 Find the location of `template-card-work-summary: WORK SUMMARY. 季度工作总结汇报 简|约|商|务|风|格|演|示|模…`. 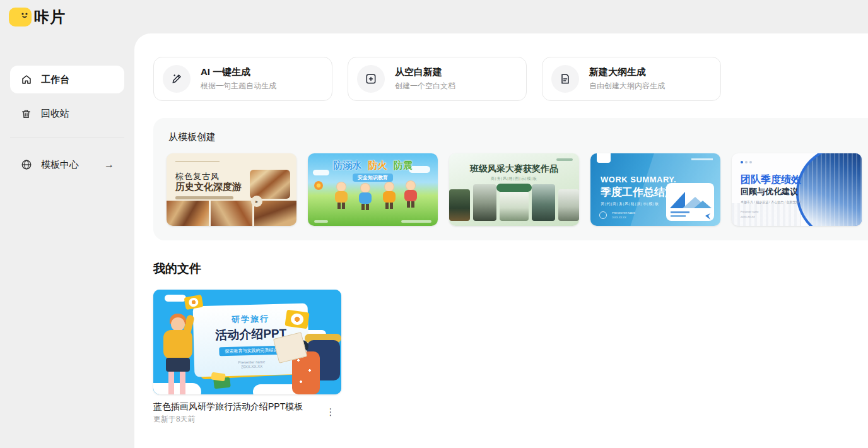

template-card-work-summary: WORK SUMMARY. 季度工作总结汇报 简|约|商|务|风|格|演|示|模… is located at coordinates (655, 189).